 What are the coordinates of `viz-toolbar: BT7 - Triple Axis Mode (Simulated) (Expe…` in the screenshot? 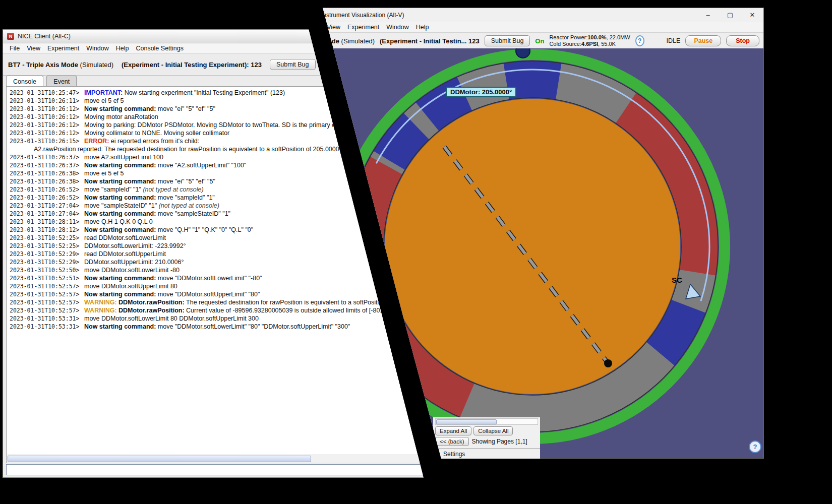 It's located at (533, 41).